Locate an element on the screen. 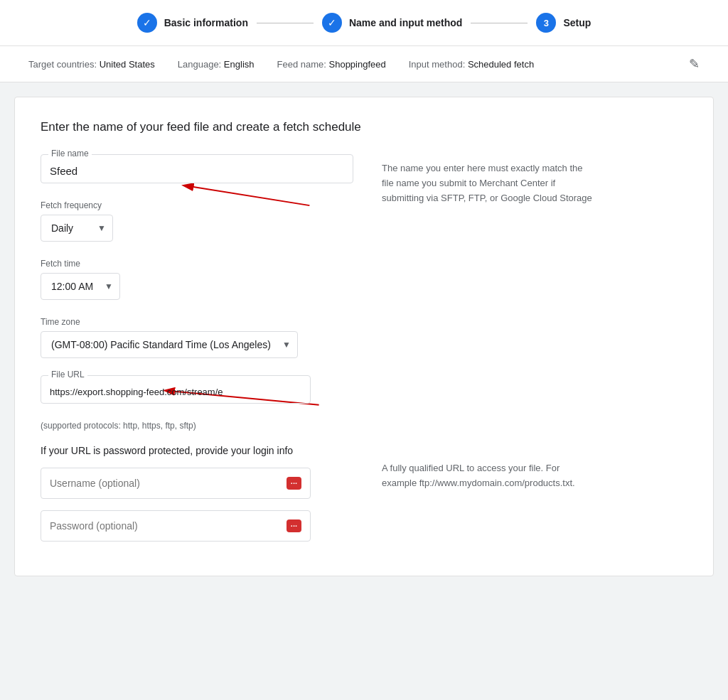  file-name-hint: The name you enter here must exactly mat… is located at coordinates (488, 183).